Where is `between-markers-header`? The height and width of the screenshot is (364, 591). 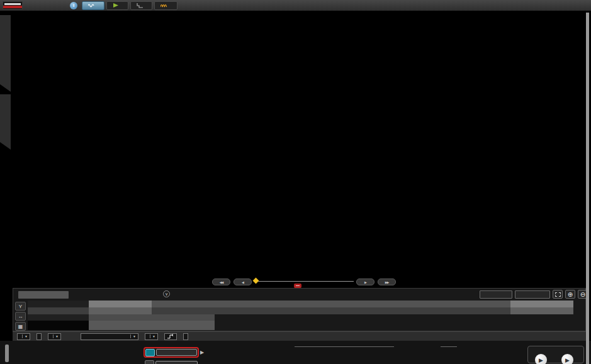
between-markers-header is located at coordinates (331, 304).